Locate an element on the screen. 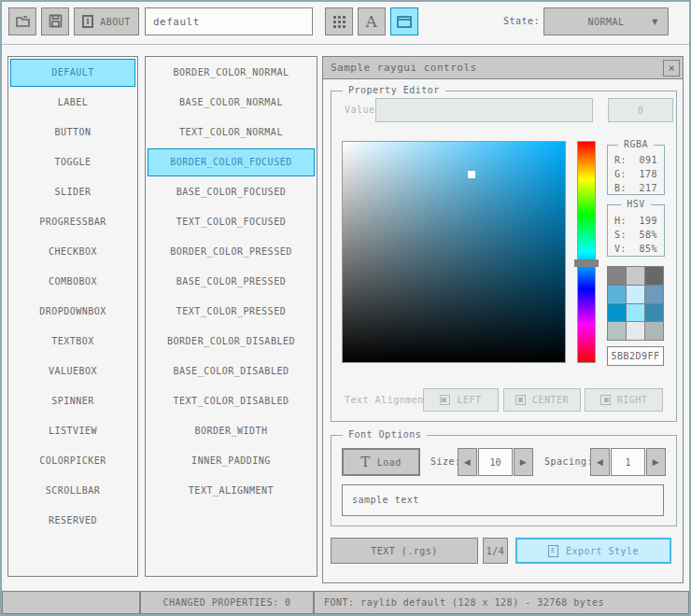  control-list-item: SCROLLBAR is located at coordinates (73, 491).